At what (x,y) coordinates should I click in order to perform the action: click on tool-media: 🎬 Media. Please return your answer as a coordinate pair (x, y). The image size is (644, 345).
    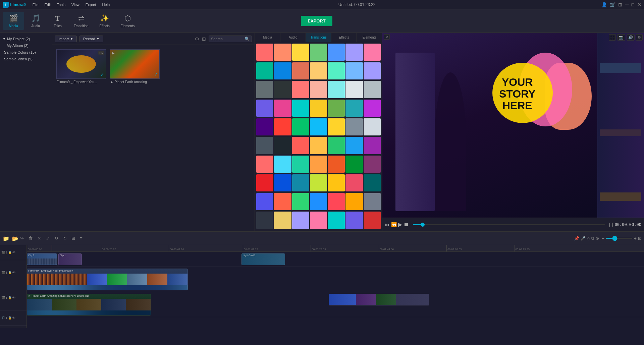
    Looking at the image, I should click on (13, 21).